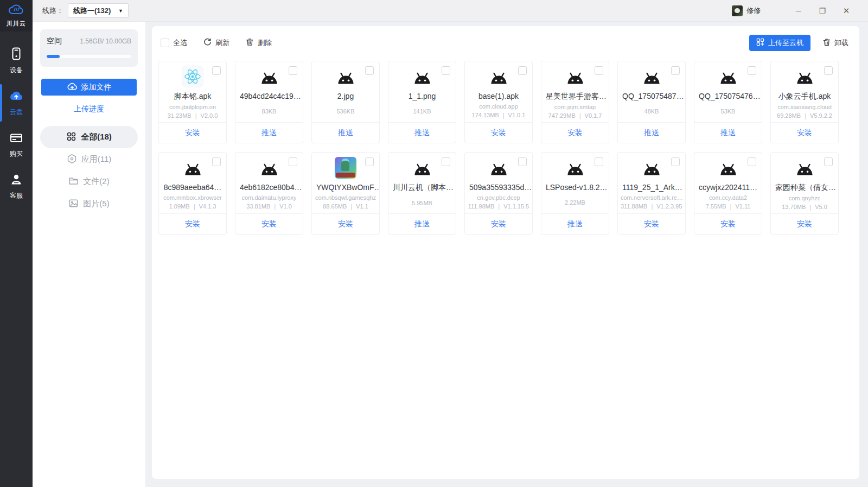  I want to click on file-meta: com.jbolplopm.on 31.23MB ｜ V2.0.0, so click(193, 112).